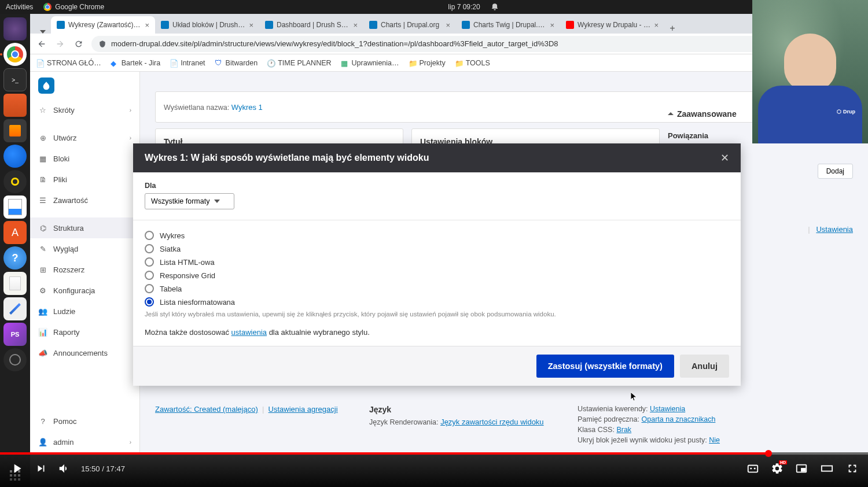  I want to click on sidebar-item-konfiguracja: ⚙Konfiguracja, so click(84, 290).